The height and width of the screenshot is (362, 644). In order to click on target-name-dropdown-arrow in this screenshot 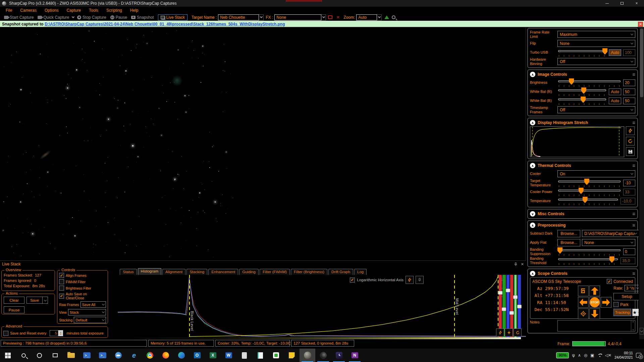, I will do `click(261, 17)`.